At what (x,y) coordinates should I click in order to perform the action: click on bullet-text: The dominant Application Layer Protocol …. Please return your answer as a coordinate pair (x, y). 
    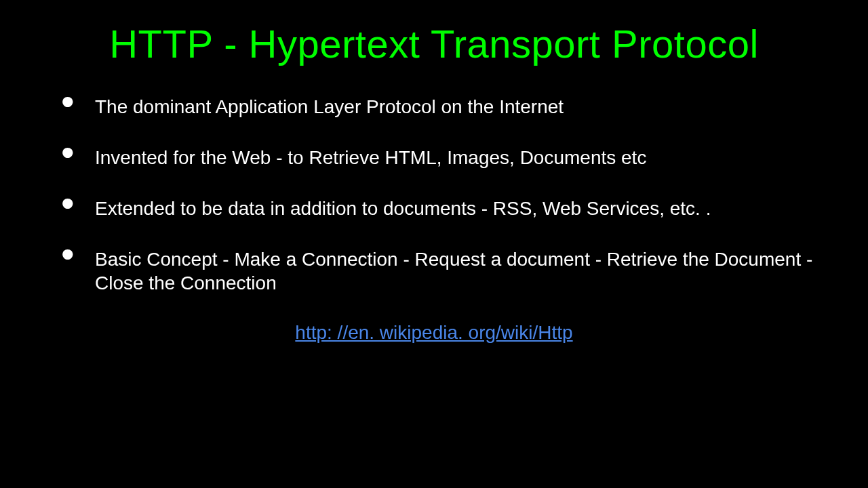
    Looking at the image, I should click on (330, 107).